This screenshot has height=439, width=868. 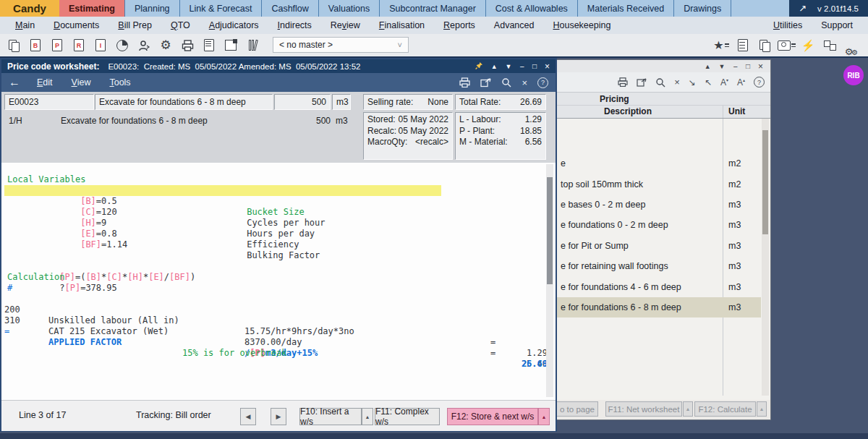 What do you see at coordinates (408, 102) in the screenshot?
I see `selling-rate-cell: Selling rate: None` at bounding box center [408, 102].